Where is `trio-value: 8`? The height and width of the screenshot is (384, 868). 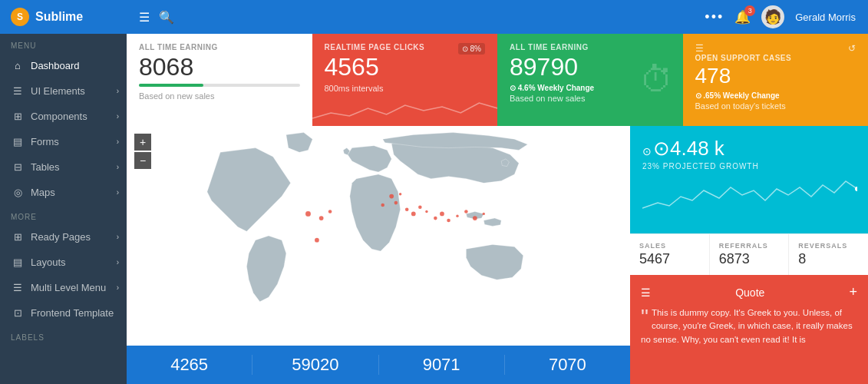
trio-value: 8 is located at coordinates (829, 260).